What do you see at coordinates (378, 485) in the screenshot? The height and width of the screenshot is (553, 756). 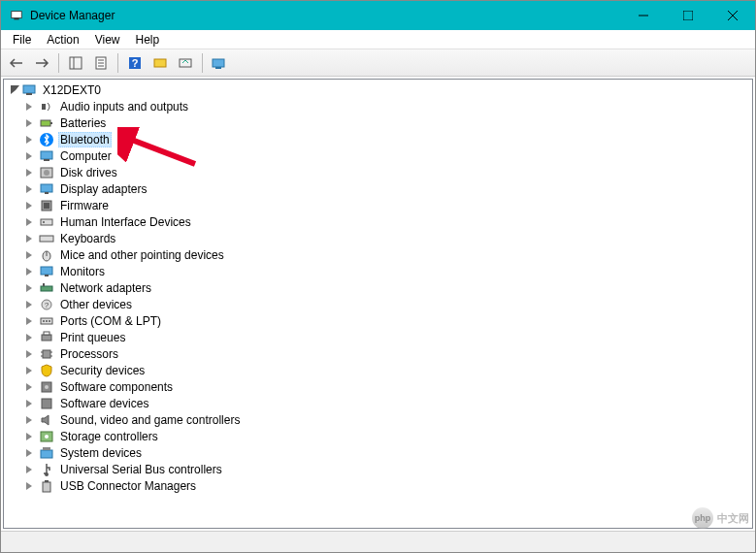 I see `tree-node: USB Connector Managers` at bounding box center [378, 485].